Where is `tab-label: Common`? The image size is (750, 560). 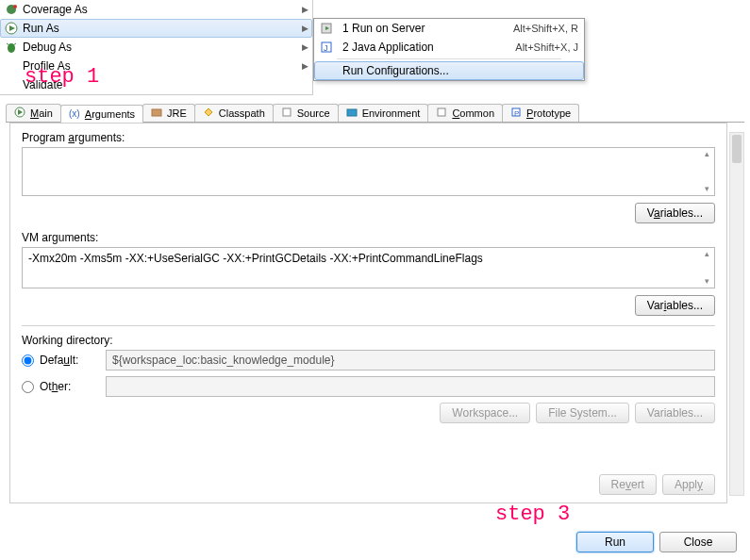 tab-label: Common is located at coordinates (474, 113).